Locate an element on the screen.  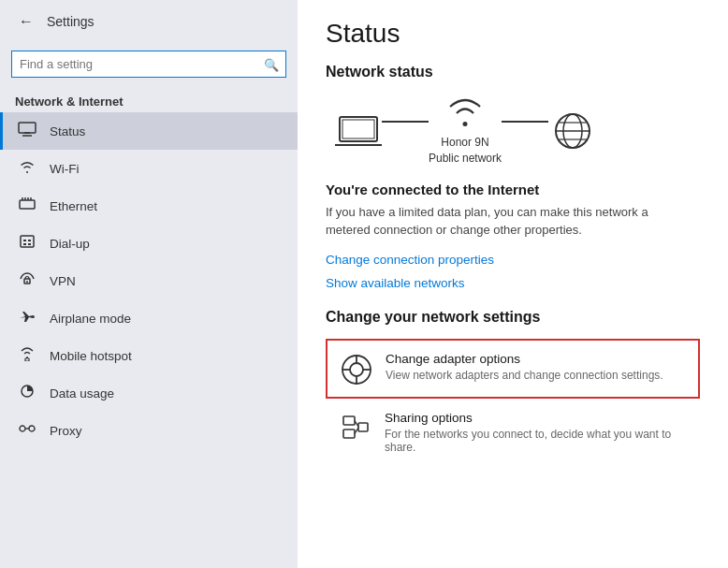
connected-desc: If you have a limited data plan, you can… is located at coordinates (503, 221).